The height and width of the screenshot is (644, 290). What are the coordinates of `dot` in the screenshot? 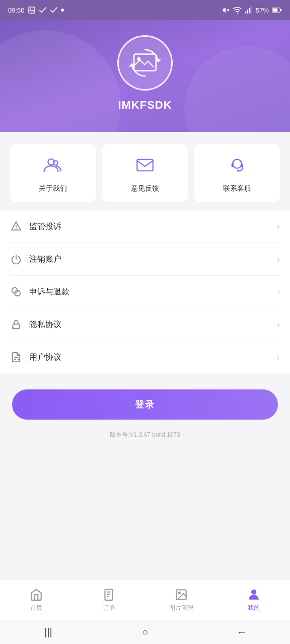 It's located at (62, 10).